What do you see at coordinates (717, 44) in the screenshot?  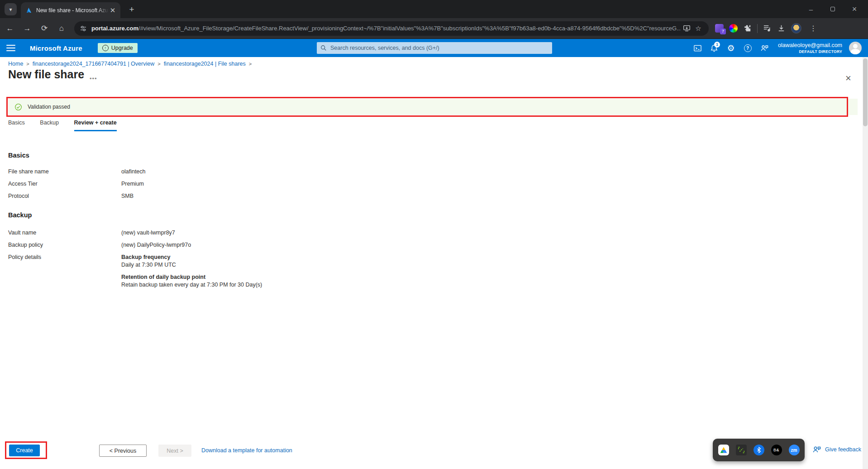 I see `notification-badge: 1` at bounding box center [717, 44].